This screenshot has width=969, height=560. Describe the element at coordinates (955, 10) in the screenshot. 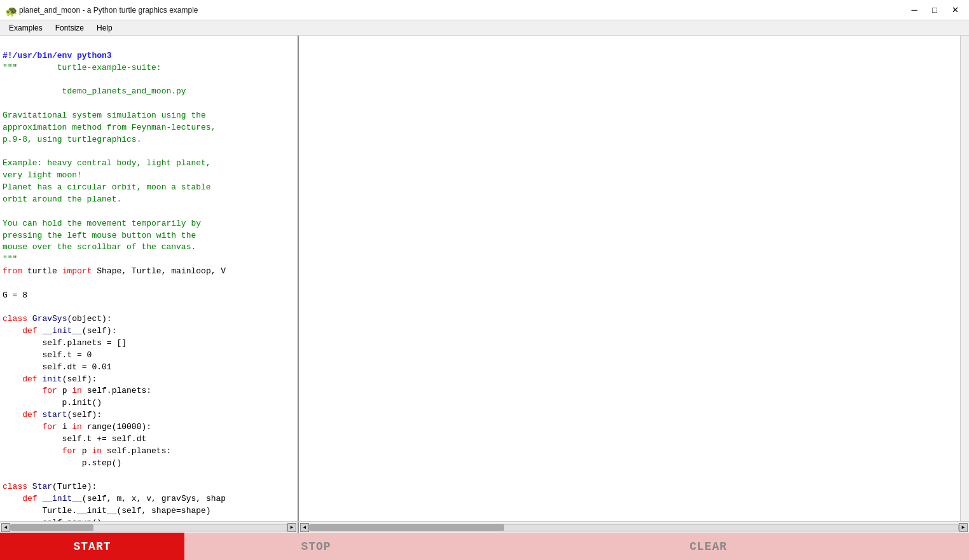

I see `close-button: ✕` at that location.